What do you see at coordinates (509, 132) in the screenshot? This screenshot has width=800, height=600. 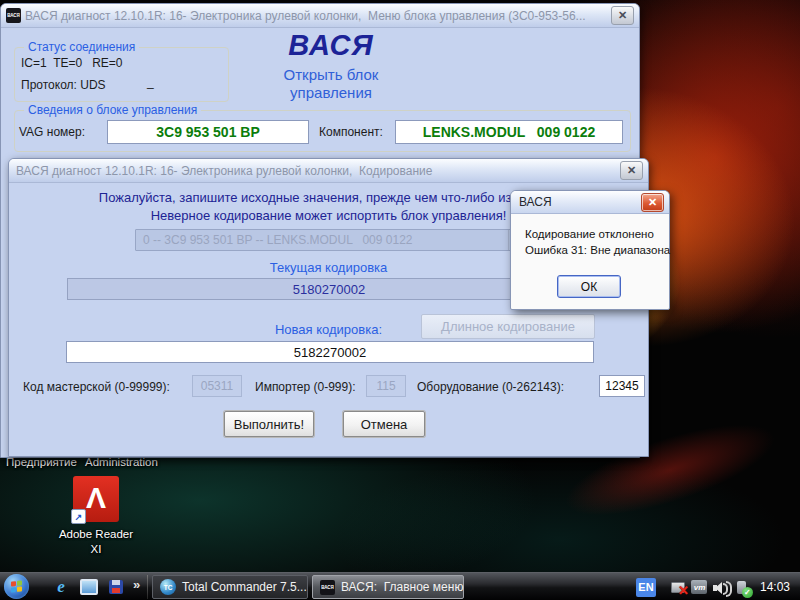 I see `component-field: LENKS.MODUL 009 0122` at bounding box center [509, 132].